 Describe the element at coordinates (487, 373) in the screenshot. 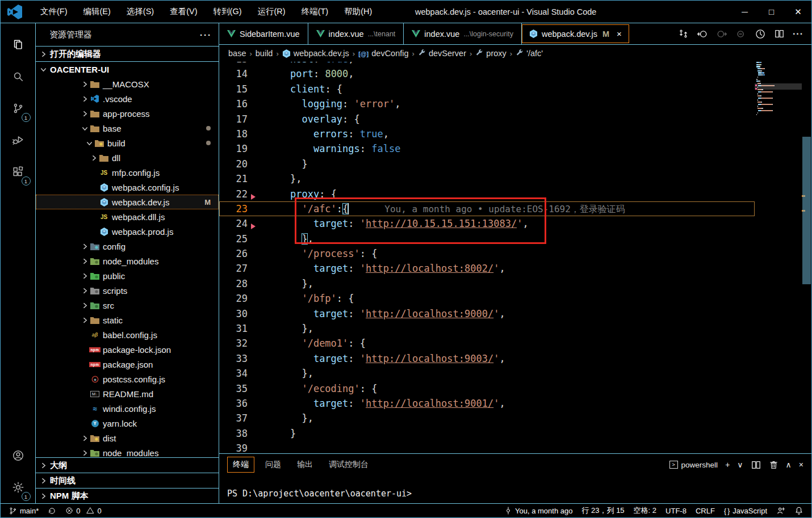

I see `code-line-34: 34 },` at that location.